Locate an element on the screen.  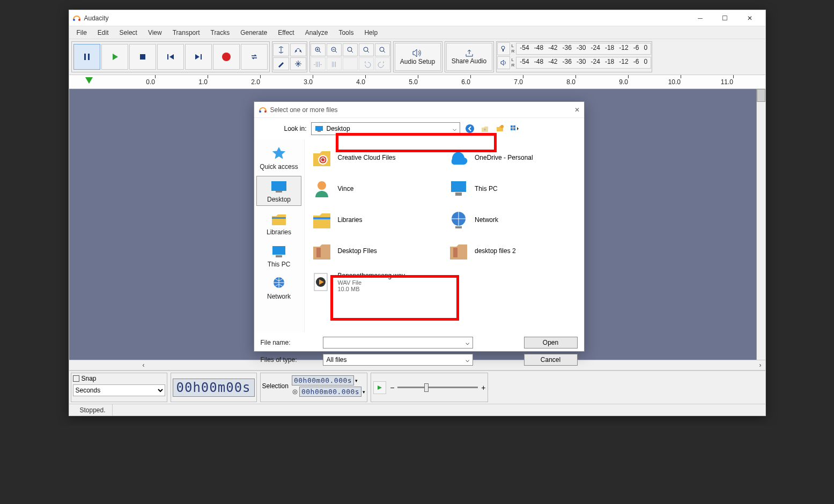
title-bar: Audacity ─ ☐ ✕ is located at coordinates (417, 18).